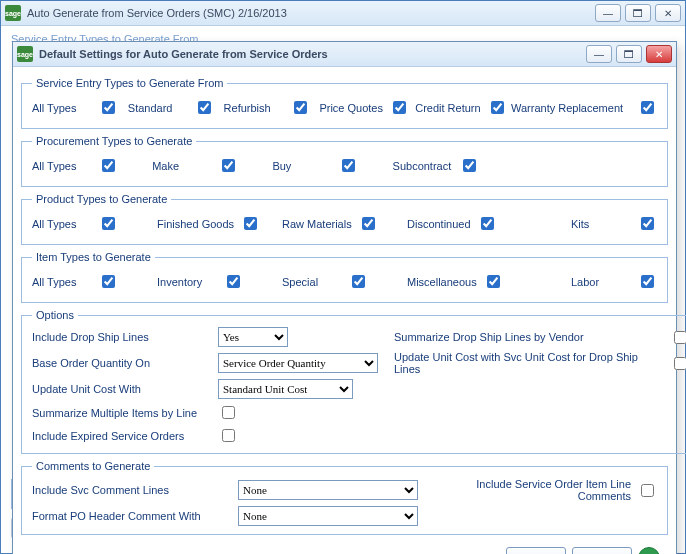 This screenshot has height=554, width=686. Describe the element at coordinates (108, 108) in the screenshot. I see `cb-svc-all` at that location.